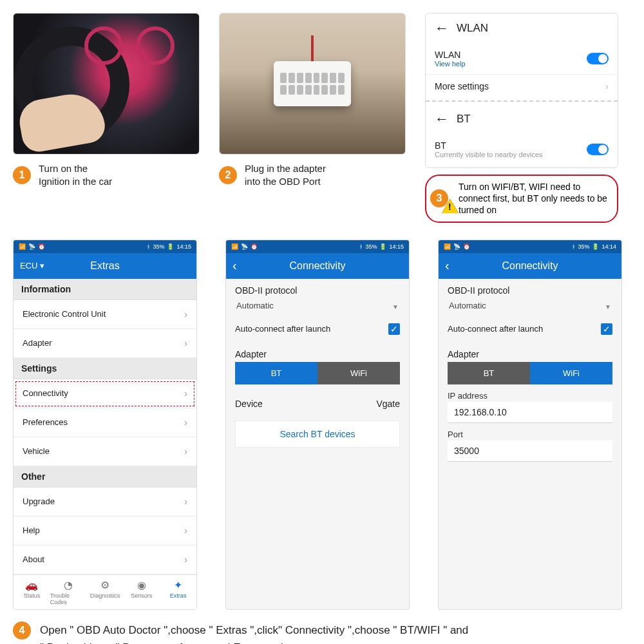 Image resolution: width=644 pixels, height=644 pixels. I want to click on bottom-tabbar: 🚗Status ◔Trouble Codes ⚙Diagnostics ◉Sen…, so click(105, 592).